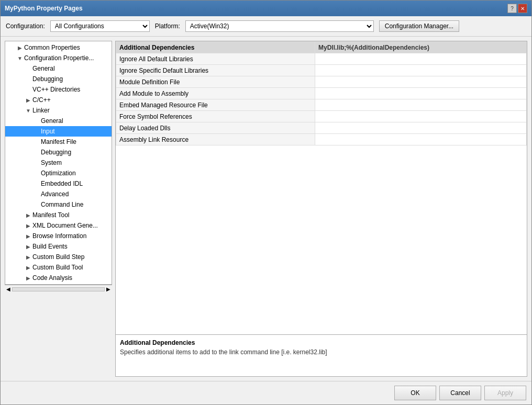 Image resolution: width=532 pixels, height=405 pixels. I want to click on table-row: Ignore All Default Libraries, so click(322, 59).